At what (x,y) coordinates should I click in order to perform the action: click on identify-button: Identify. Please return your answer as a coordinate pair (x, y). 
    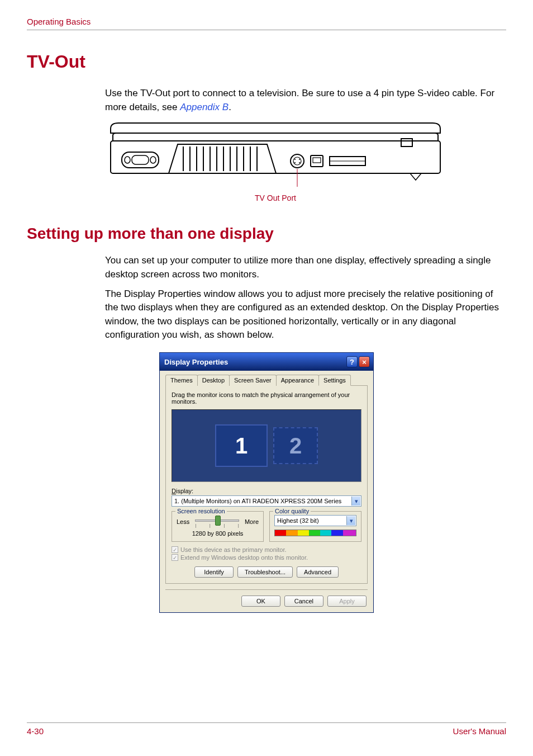
    Looking at the image, I should click on (214, 572).